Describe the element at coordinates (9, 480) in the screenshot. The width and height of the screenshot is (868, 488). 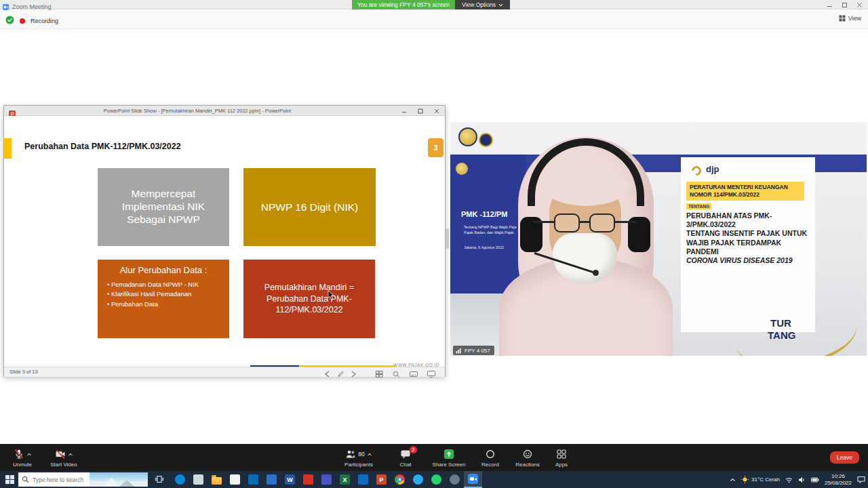
I see `start-button` at that location.